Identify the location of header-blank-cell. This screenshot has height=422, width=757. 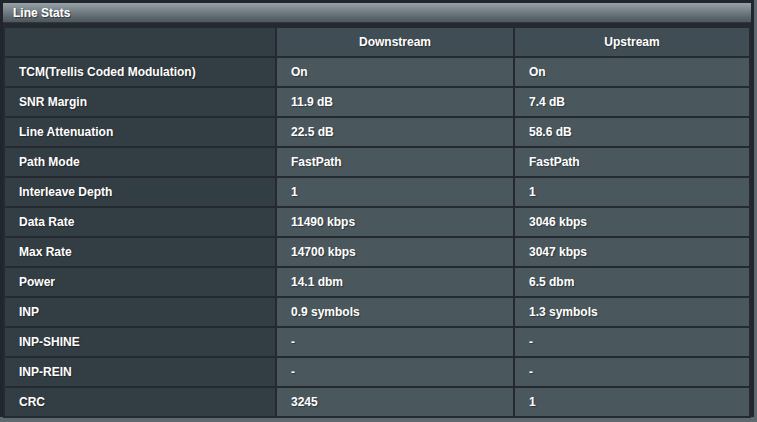
(140, 42).